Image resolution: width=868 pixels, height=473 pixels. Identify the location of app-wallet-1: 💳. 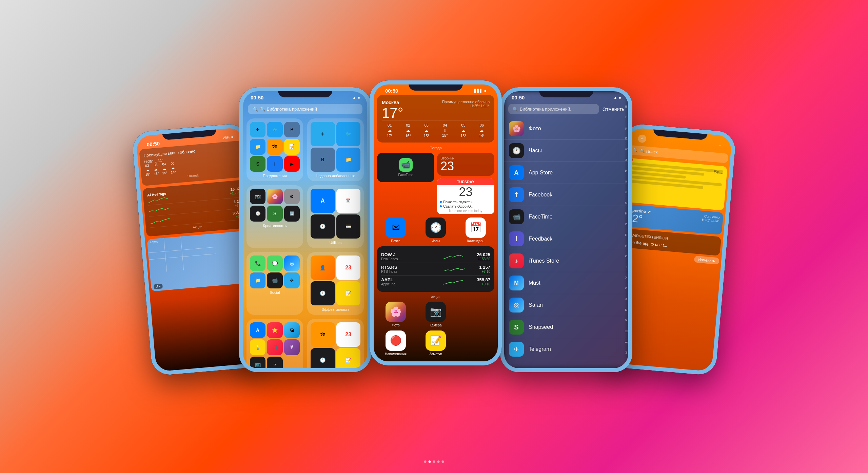
(349, 227).